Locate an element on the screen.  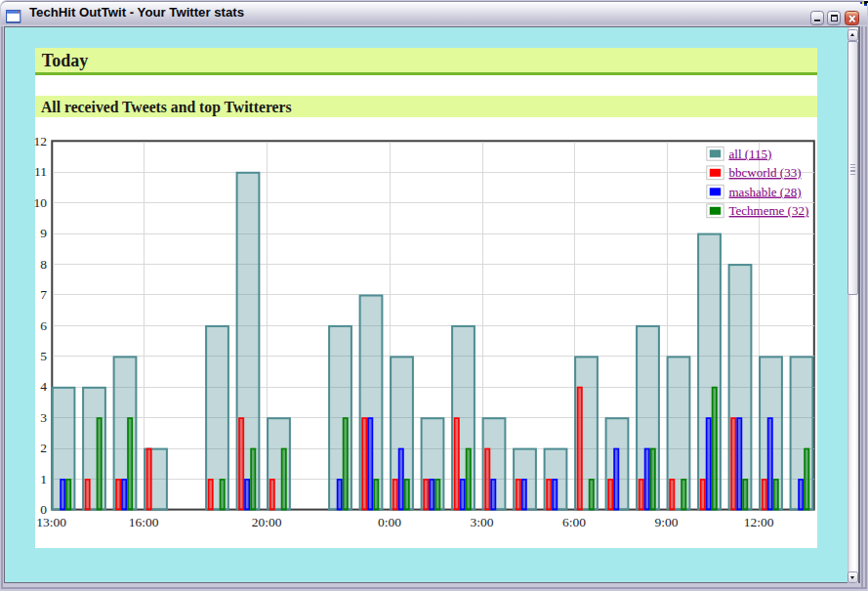
svg-text: mashable (28) is located at coordinates (765, 191).